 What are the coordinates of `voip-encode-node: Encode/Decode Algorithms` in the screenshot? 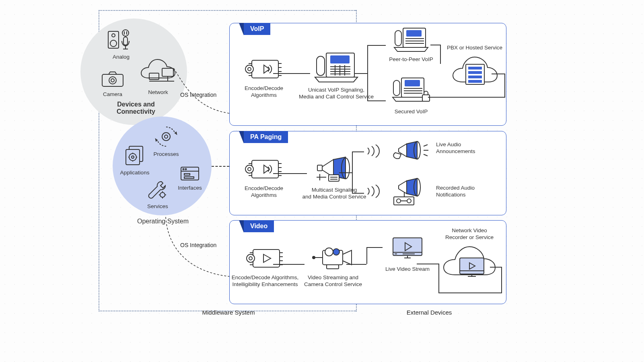 It's located at (264, 78).